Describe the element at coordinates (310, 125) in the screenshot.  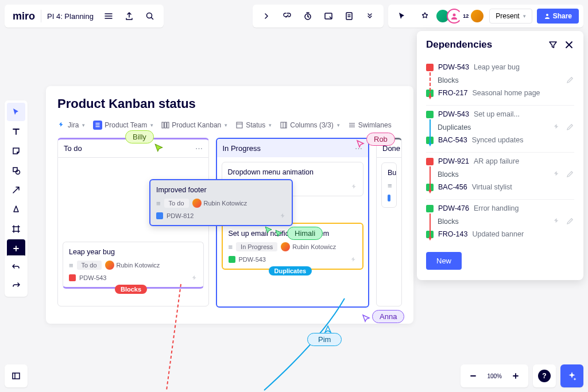
I see `filter-columns: Columns (3/3)▾` at that location.